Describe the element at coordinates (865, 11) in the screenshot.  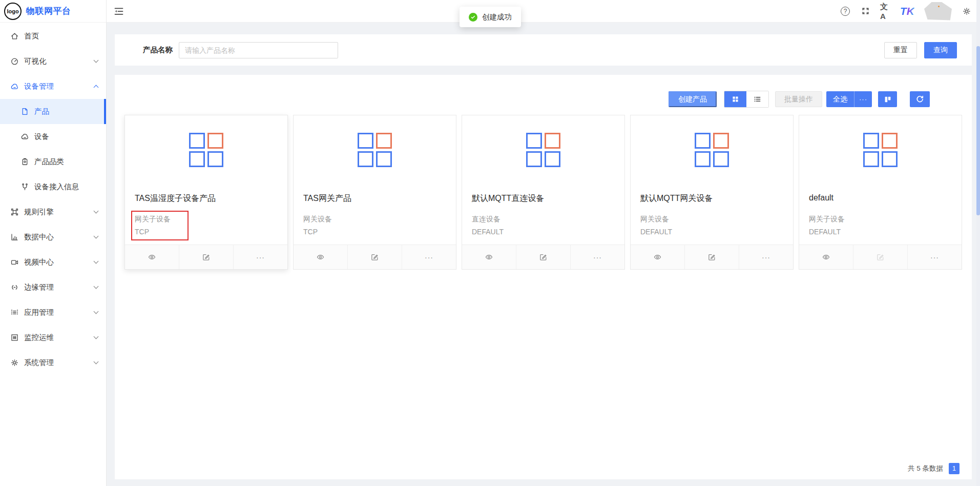
I see `fullscreen-icon` at that location.